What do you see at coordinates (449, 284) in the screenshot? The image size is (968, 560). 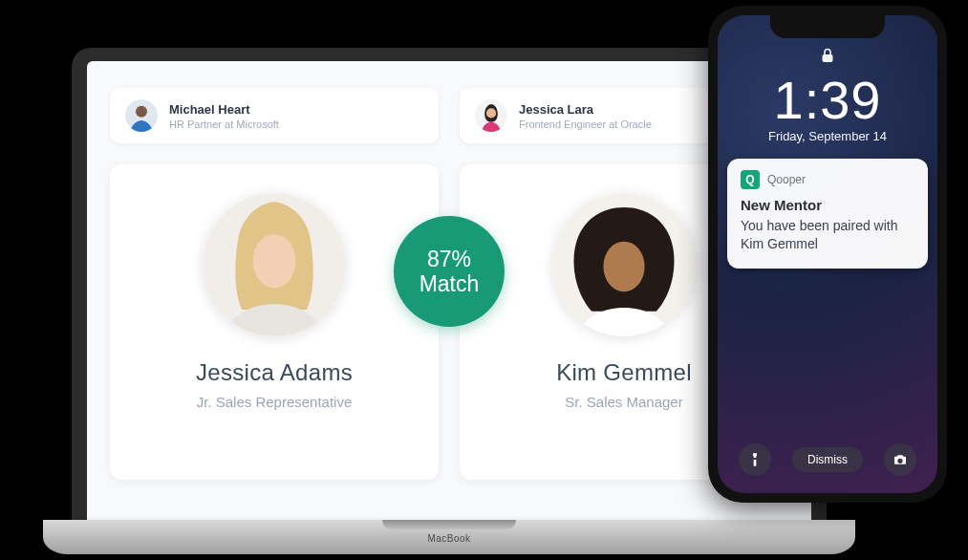 I see `match-label: Match` at bounding box center [449, 284].